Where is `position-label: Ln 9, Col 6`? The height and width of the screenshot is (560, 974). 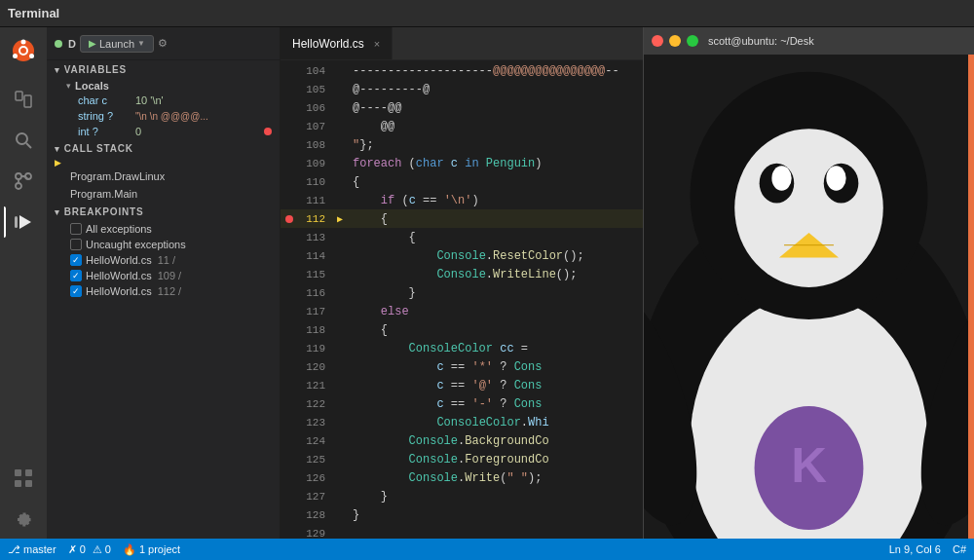 position-label: Ln 9, Col 6 is located at coordinates (916, 549).